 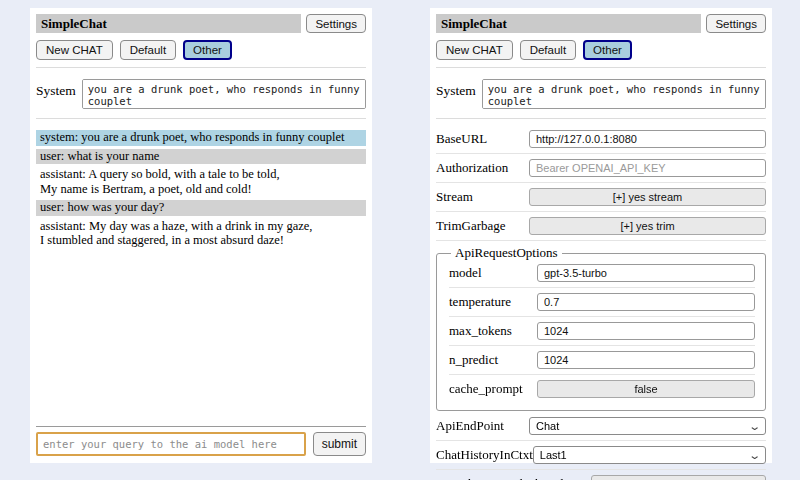 I want to click on setting-label: n_predict, so click(x=493, y=360).